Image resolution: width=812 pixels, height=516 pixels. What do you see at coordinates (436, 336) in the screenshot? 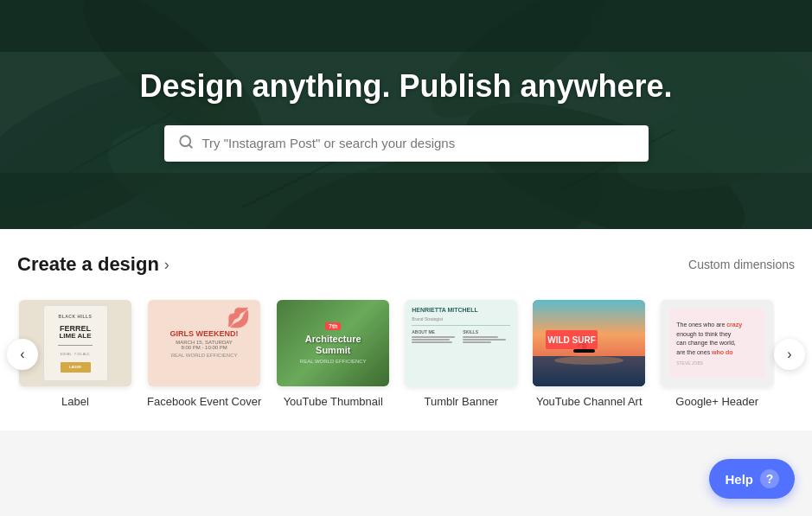
I see `tumblr-col-left: About Me` at bounding box center [436, 336].